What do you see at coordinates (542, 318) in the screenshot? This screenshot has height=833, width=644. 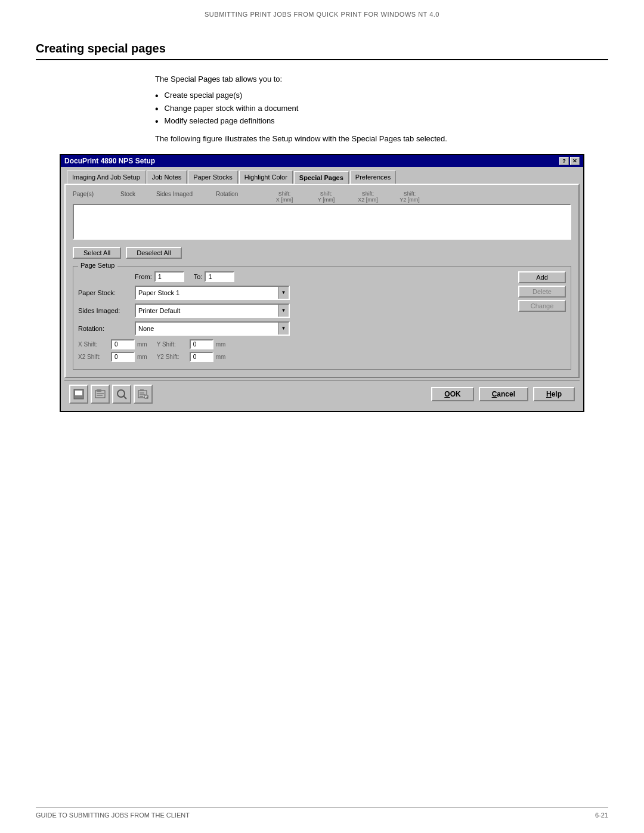 I see `side-buttons: Add Delete Change` at bounding box center [542, 318].